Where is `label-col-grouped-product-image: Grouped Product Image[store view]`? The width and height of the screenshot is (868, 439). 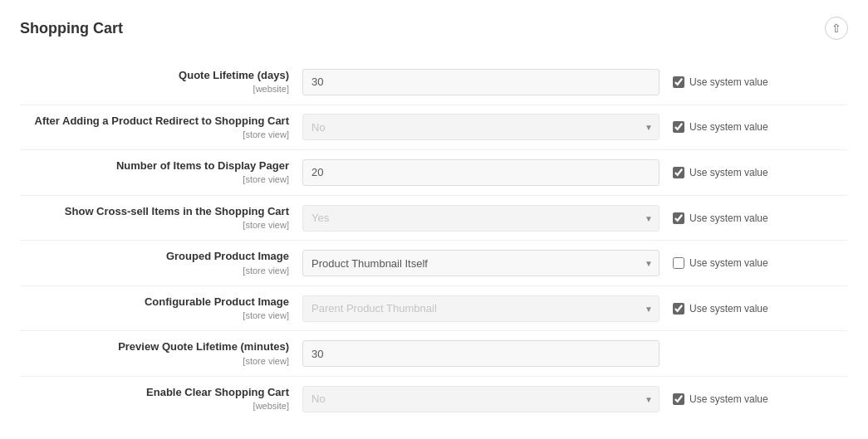
label-col-grouped-product-image: Grouped Product Image[store view] is located at coordinates (161, 263).